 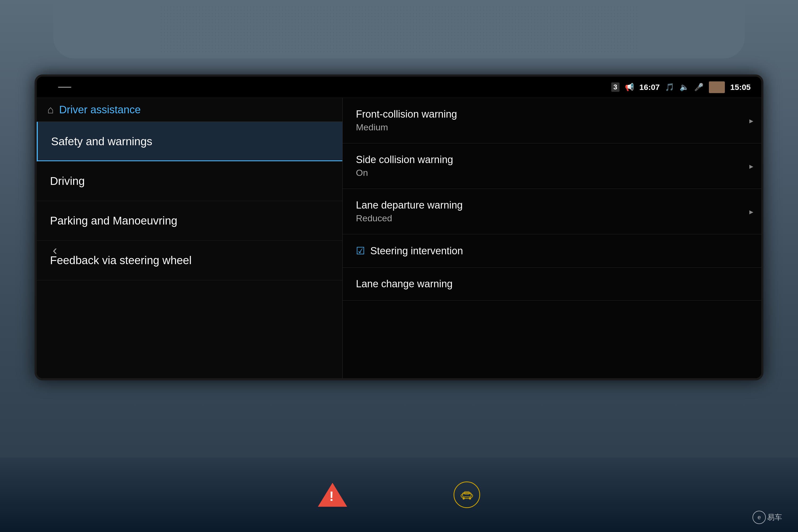 I want to click on status-bar: 3 📢 16:07 🎵 🔈 🎤 15:05, so click(x=399, y=88).